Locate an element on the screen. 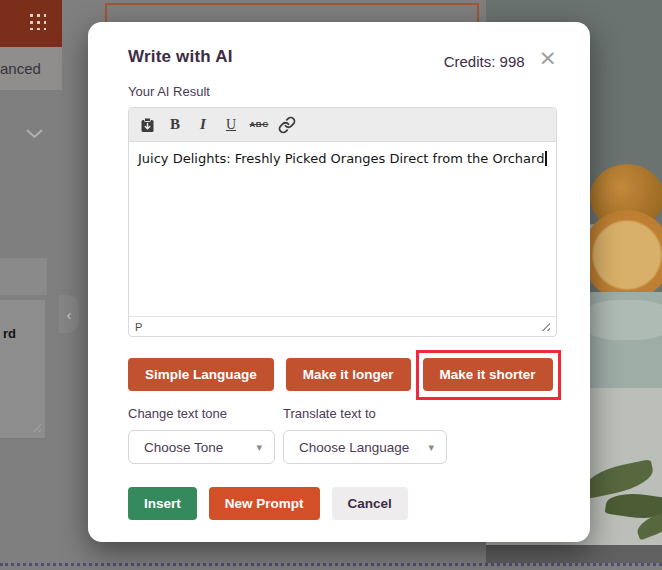 This screenshot has width=662, height=570. underline-icon: U is located at coordinates (231, 125).